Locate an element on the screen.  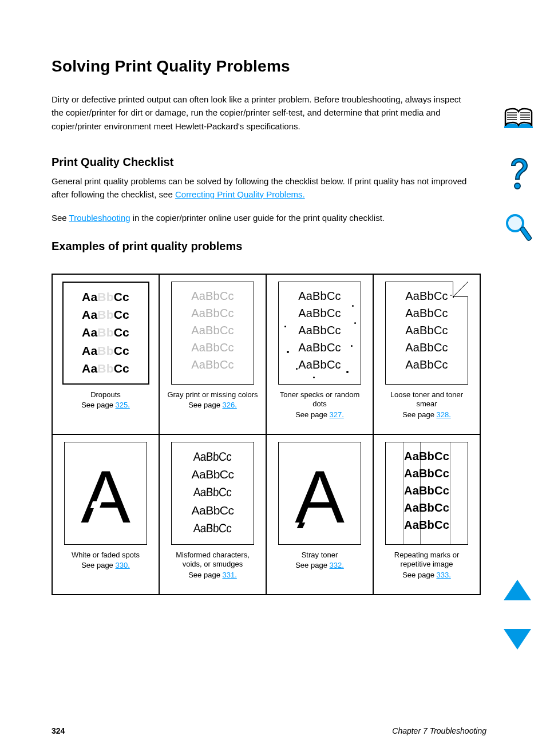
defect-thumb-dropouts: AaBbCc AaBbCc AaBbCc AaBbCc AaBbCc is located at coordinates (106, 333).